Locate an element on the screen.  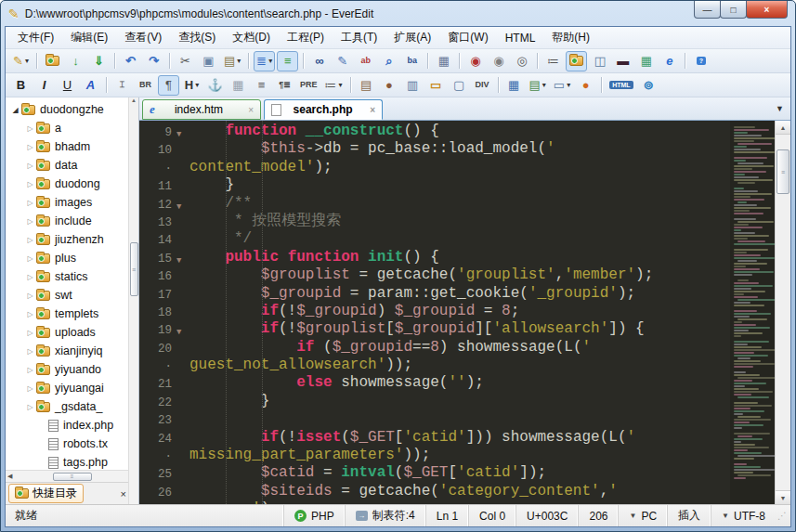
redo-button: ↷ is located at coordinates (154, 61).